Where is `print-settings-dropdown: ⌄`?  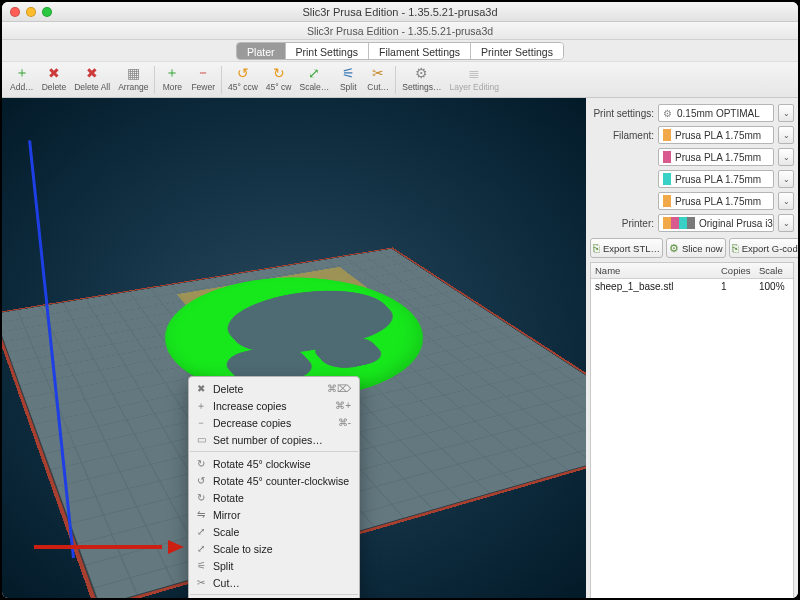 print-settings-dropdown: ⌄ is located at coordinates (786, 113).